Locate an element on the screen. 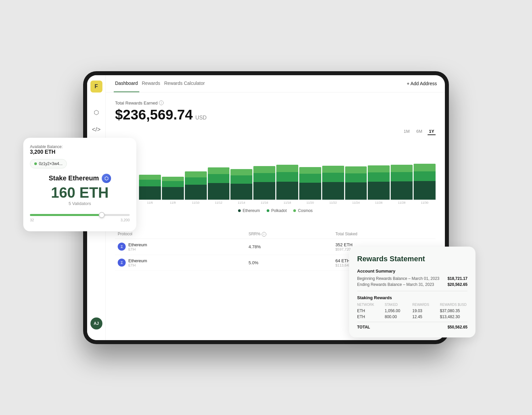 The width and height of the screenshot is (532, 415). total-rewards-currency: USD is located at coordinates (201, 118).